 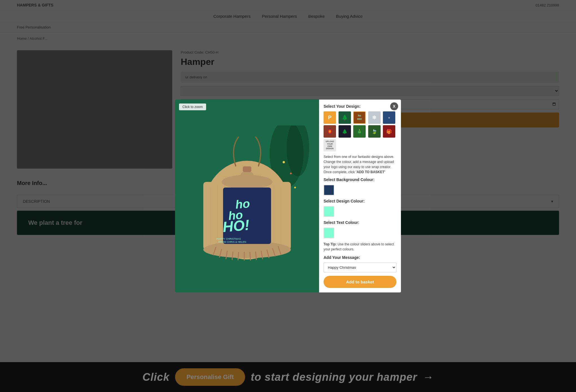 What do you see at coordinates (389, 131) in the screenshot?
I see `design-option-red: 🎁` at bounding box center [389, 131].